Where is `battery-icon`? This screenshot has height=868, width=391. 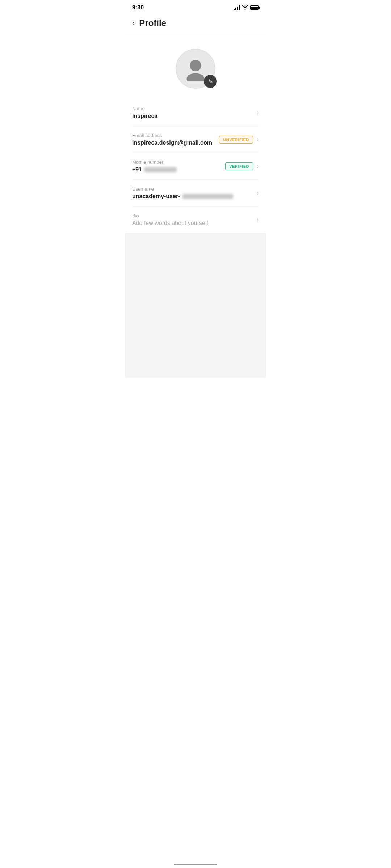
battery-icon is located at coordinates (255, 8).